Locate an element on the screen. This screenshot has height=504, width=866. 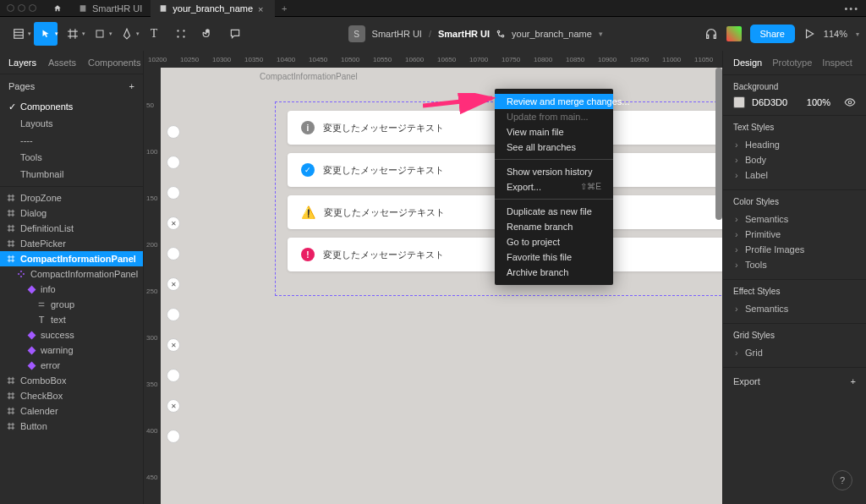
style-item: Body is located at coordinates (795, 160).